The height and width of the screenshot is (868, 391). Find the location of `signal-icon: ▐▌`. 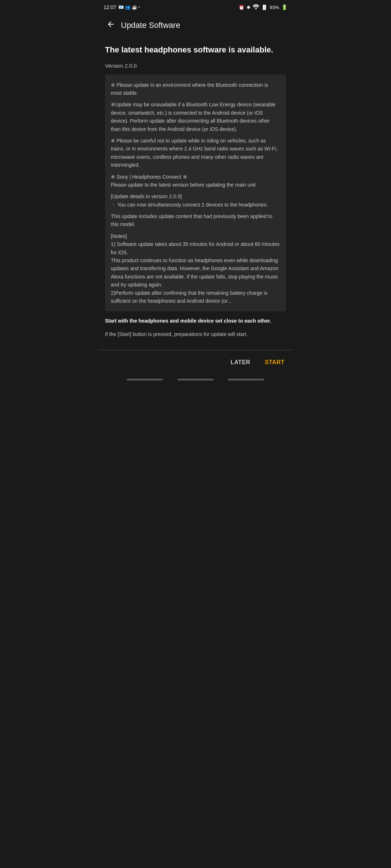

signal-icon: ▐▌ is located at coordinates (264, 7).